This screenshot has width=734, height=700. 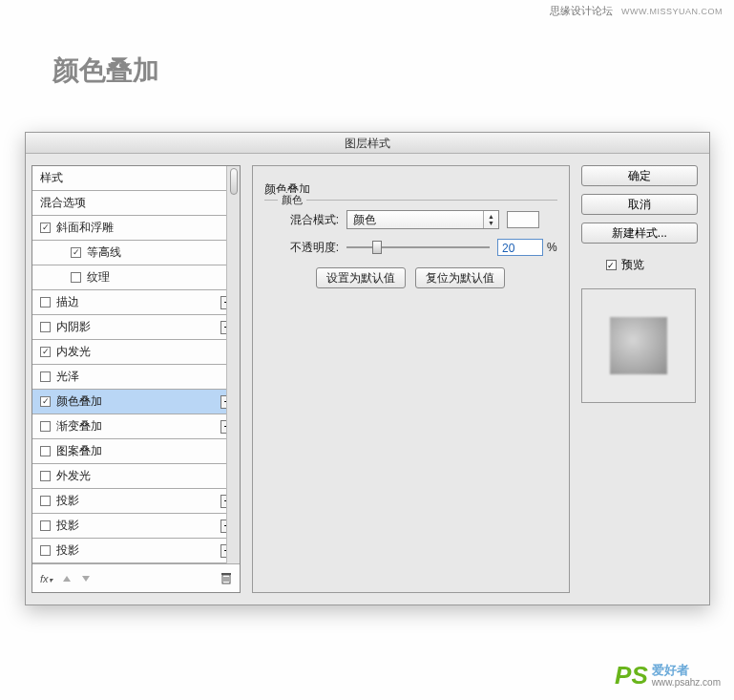 What do you see at coordinates (302, 248) in the screenshot?
I see `opacity-label: 不透明度:` at bounding box center [302, 248].